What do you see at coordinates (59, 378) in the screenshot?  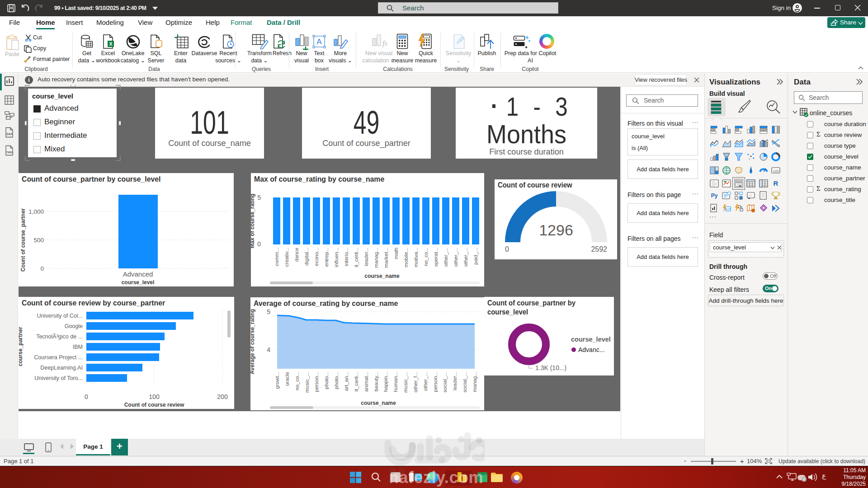 I see `svg-text: University of Toro...` at bounding box center [59, 378].